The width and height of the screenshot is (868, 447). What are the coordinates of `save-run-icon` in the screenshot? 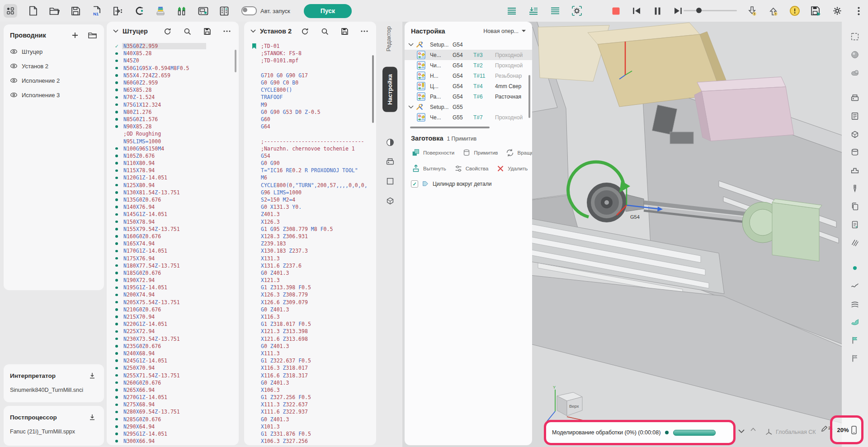 It's located at (816, 11).